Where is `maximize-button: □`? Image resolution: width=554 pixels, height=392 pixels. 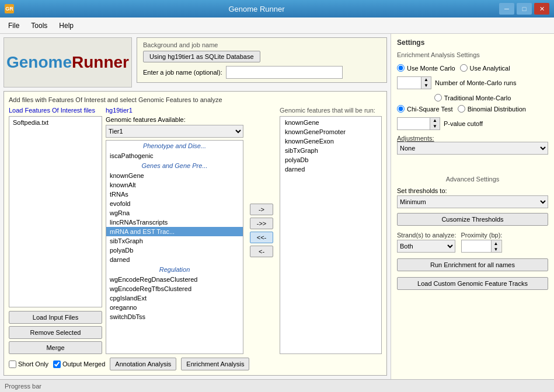
maximize-button: □ is located at coordinates (524, 9).